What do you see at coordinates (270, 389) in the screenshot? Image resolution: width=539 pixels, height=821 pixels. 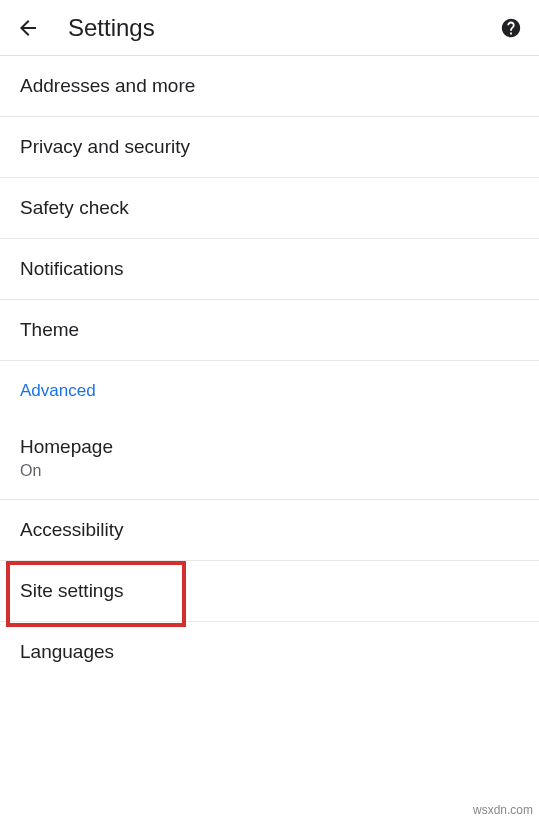 I see `section-header-advanced: Advanced` at bounding box center [270, 389].